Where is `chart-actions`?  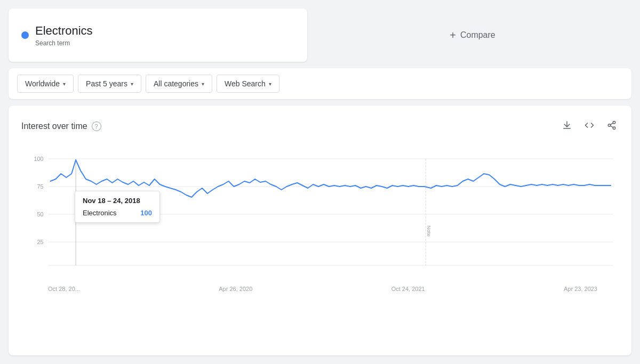 chart-actions is located at coordinates (589, 126).